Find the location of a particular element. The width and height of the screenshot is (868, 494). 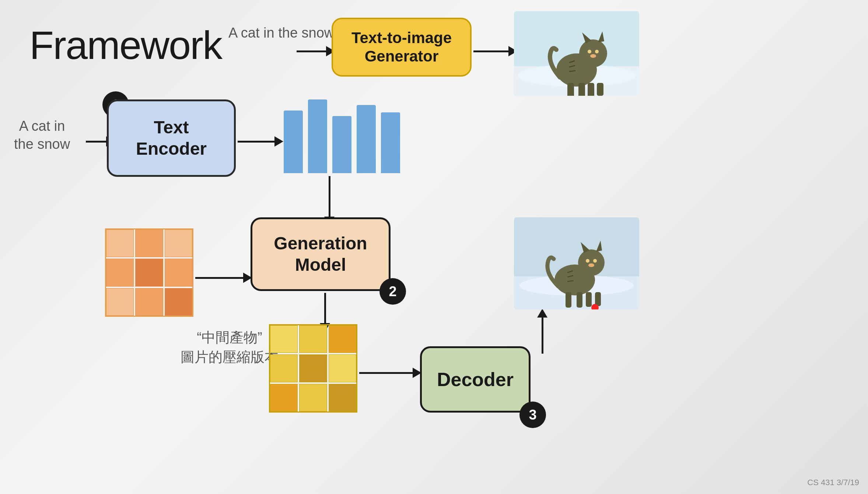

text-encoder-box: Text Encoder is located at coordinates (171, 138).